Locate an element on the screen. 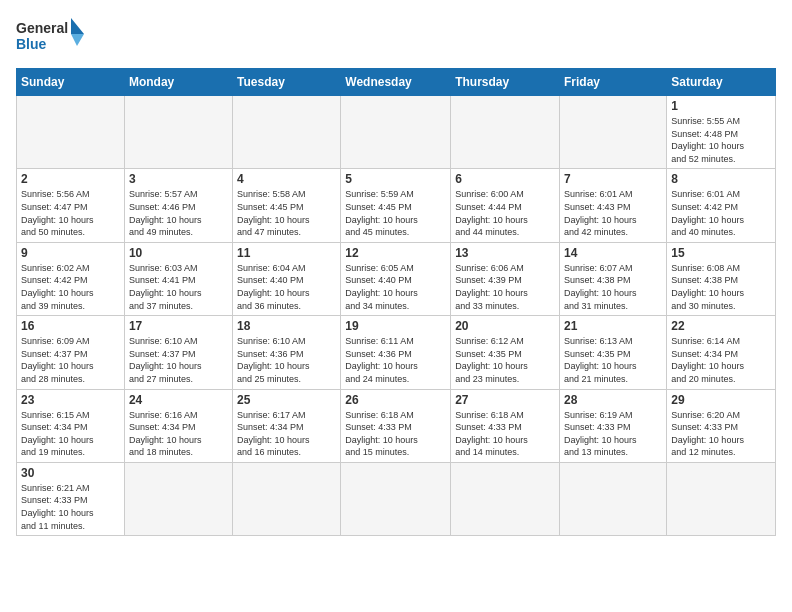 The height and width of the screenshot is (612, 792). day-info: Sunrise: 6:10 AM Sunset: 4:37 PM Dayligh… is located at coordinates (178, 360).